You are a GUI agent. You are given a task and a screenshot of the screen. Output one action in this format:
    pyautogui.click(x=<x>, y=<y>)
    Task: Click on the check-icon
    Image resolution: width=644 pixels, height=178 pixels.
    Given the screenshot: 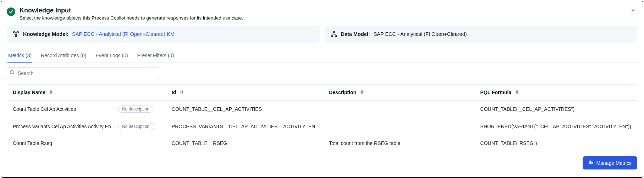 What is the action you would take?
    pyautogui.click(x=11, y=12)
    